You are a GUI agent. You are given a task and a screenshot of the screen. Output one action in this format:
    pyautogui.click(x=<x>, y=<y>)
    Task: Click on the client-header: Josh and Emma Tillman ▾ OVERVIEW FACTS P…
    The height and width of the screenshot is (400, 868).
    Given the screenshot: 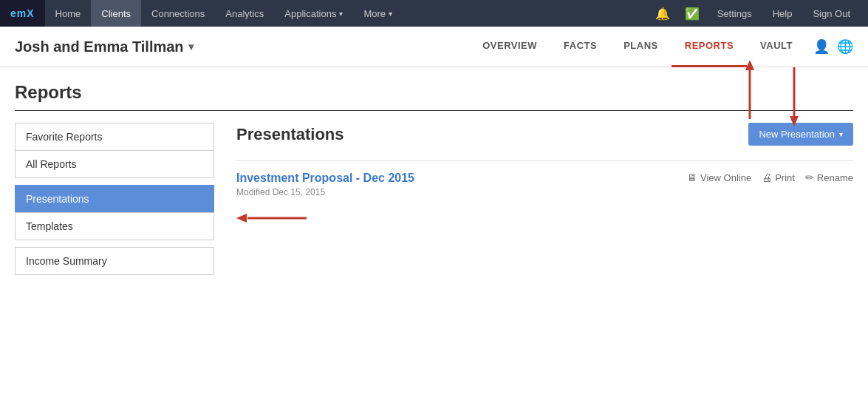 What is the action you would take?
    pyautogui.click(x=434, y=47)
    